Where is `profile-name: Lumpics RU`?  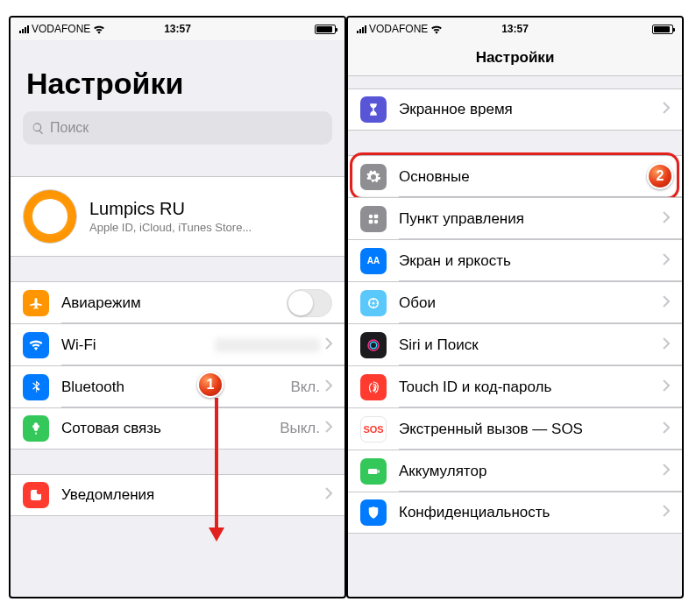
profile-name: Lumpics RU is located at coordinates (170, 209).